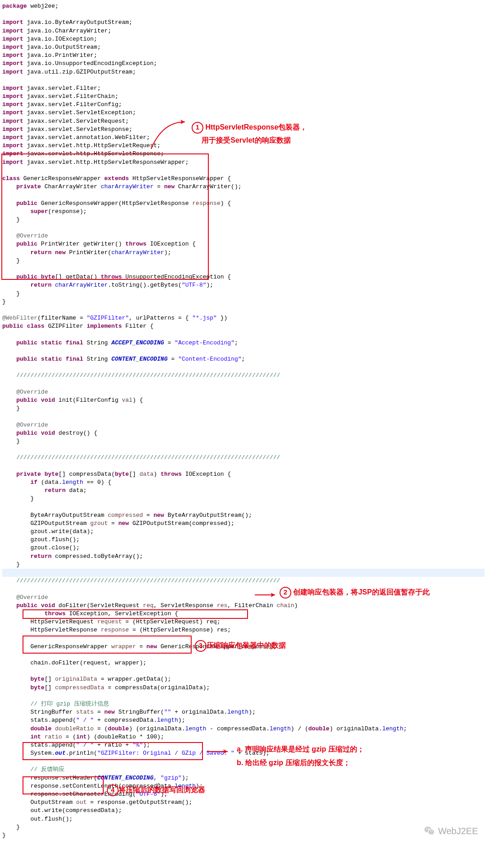 Image resolution: width=487 pixels, height=868 pixels. I want to click on annotation-1: 1 HttpServletResponse包装器， 用于接受Servlet的响应…, so click(249, 134).